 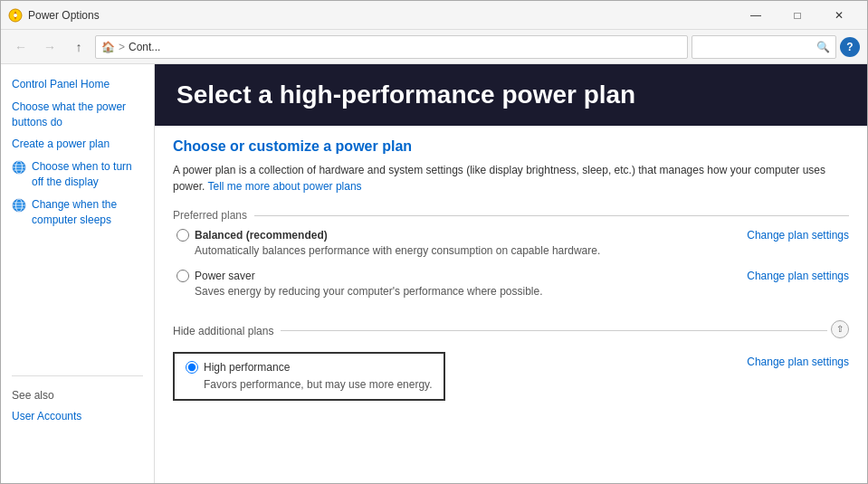 I want to click on see-also-label: See also, so click(x=78, y=394).